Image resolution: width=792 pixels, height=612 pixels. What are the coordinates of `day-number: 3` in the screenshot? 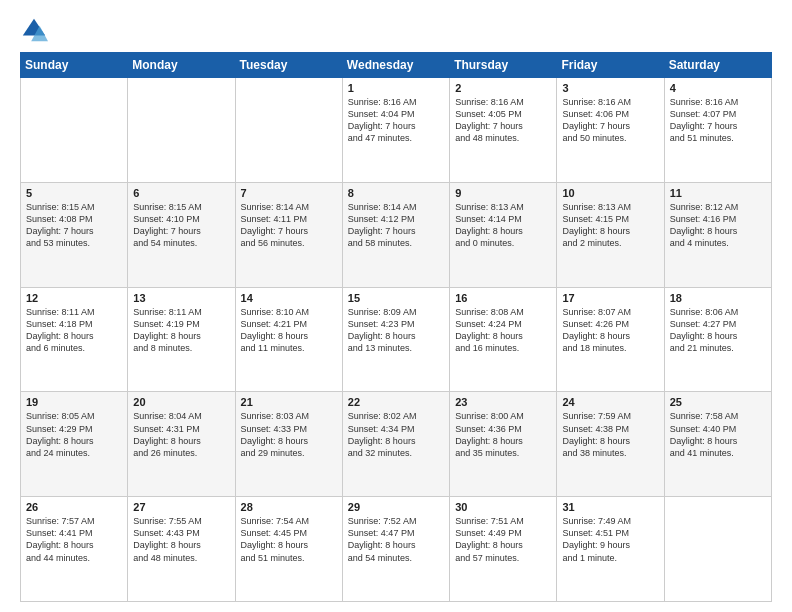 It's located at (610, 88).